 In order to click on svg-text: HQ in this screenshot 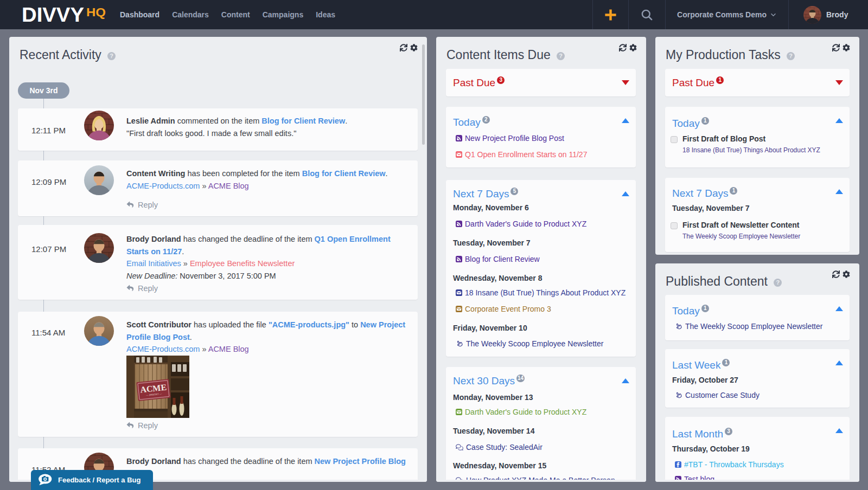, I will do `click(96, 12)`.